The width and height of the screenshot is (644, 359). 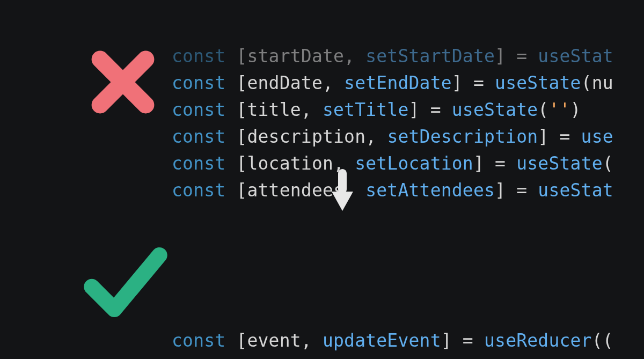 I want to click on code-token: use, so click(x=597, y=136).